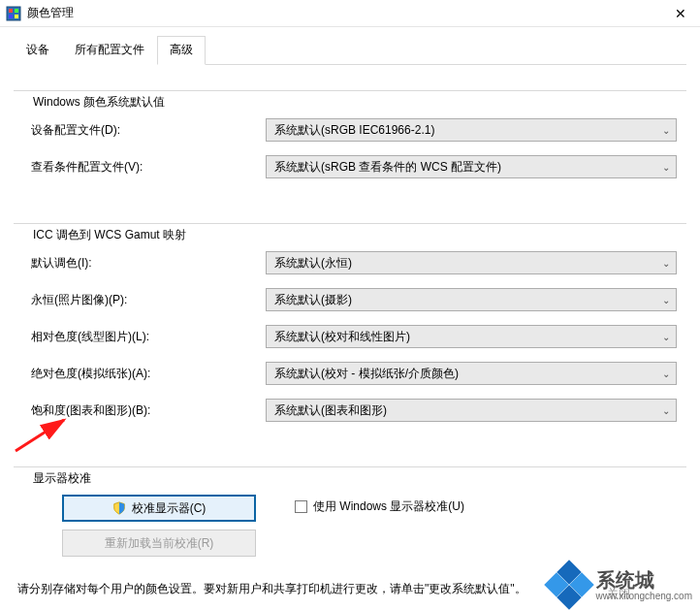 The image size is (700, 610). What do you see at coordinates (380, 506) in the screenshot?
I see `use-windows-calibration-checkbox: 使用 Windows 显示器校准(U)` at bounding box center [380, 506].